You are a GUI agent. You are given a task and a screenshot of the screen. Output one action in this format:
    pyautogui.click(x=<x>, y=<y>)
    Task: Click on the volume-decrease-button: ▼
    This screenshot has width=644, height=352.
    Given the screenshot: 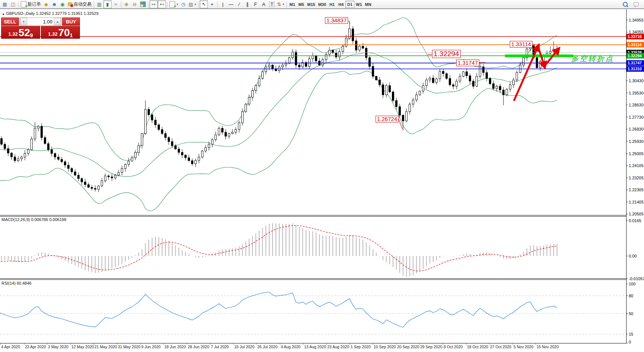 What is the action you would take?
    pyautogui.click(x=24, y=22)
    